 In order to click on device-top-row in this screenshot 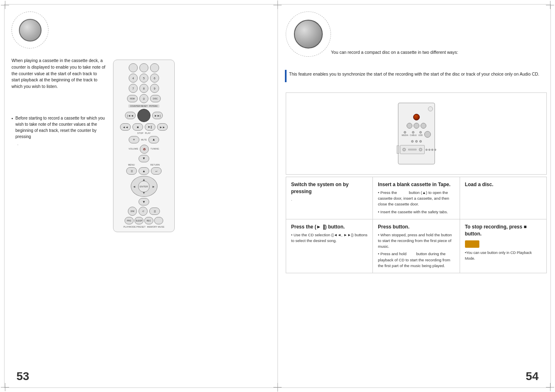, I will do `click(416, 109)`.